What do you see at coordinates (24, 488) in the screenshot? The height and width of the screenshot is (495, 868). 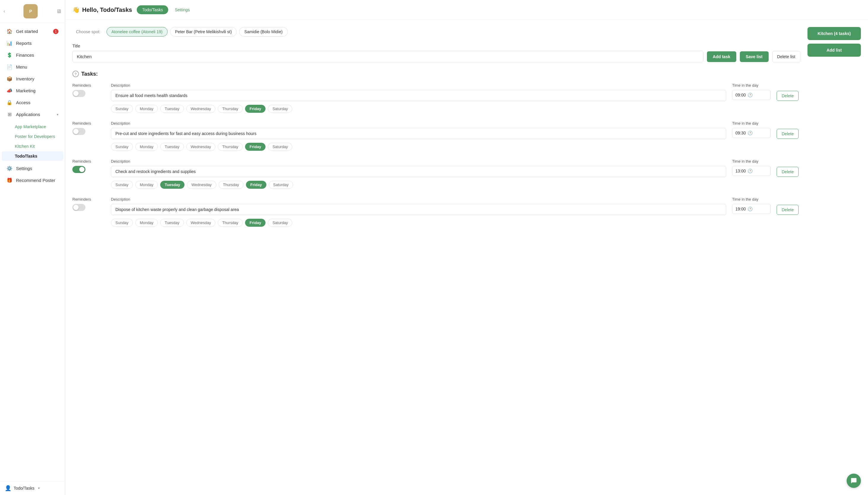 I see `sidebar-username: Todo/Tasks` at bounding box center [24, 488].